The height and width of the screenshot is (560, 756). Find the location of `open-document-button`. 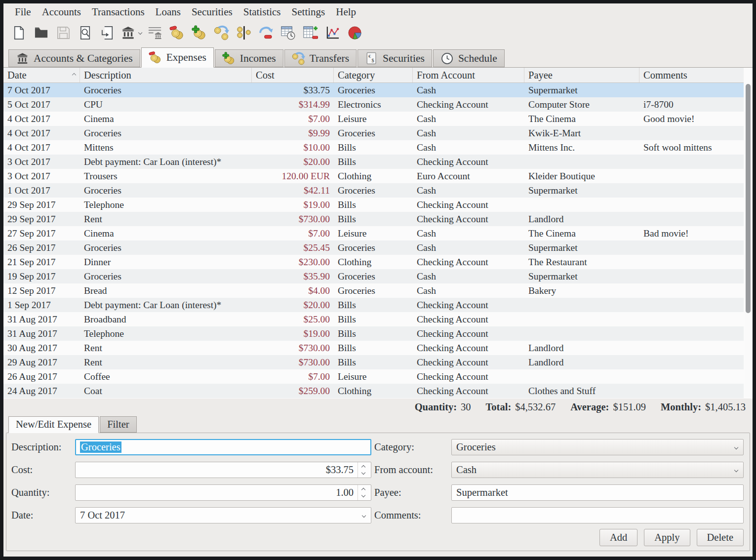

open-document-button is located at coordinates (41, 33).